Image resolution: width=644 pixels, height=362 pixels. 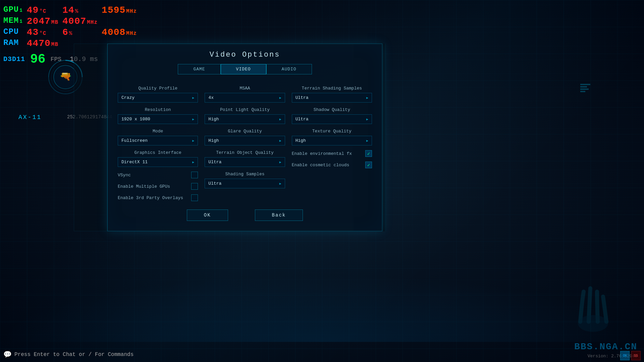 What do you see at coordinates (245, 162) in the screenshot?
I see `terrain-object-dropdown: Ultra ▶` at bounding box center [245, 162].